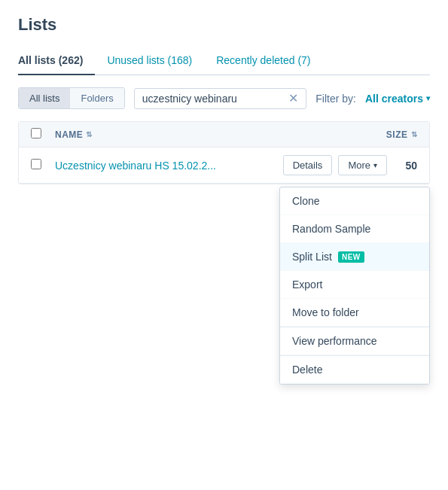  What do you see at coordinates (355, 257) in the screenshot?
I see `dropdown-item-split-list: Split List NEW` at bounding box center [355, 257].